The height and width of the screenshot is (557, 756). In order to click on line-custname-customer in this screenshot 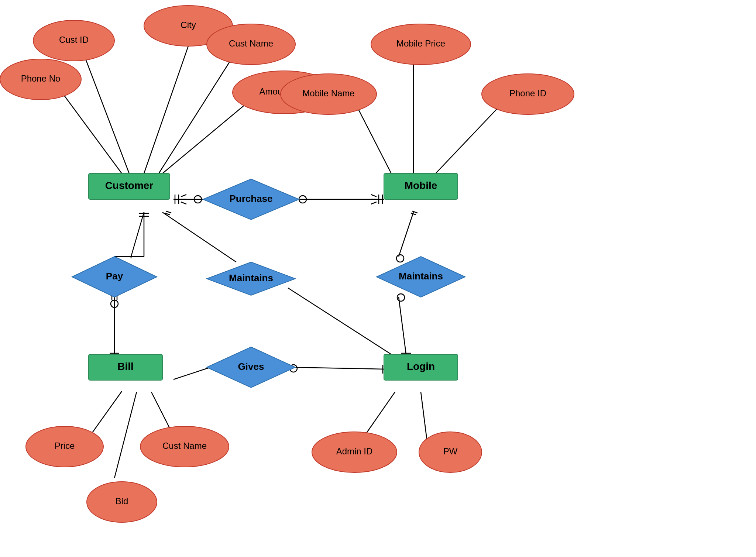, I will do `click(196, 115)`.